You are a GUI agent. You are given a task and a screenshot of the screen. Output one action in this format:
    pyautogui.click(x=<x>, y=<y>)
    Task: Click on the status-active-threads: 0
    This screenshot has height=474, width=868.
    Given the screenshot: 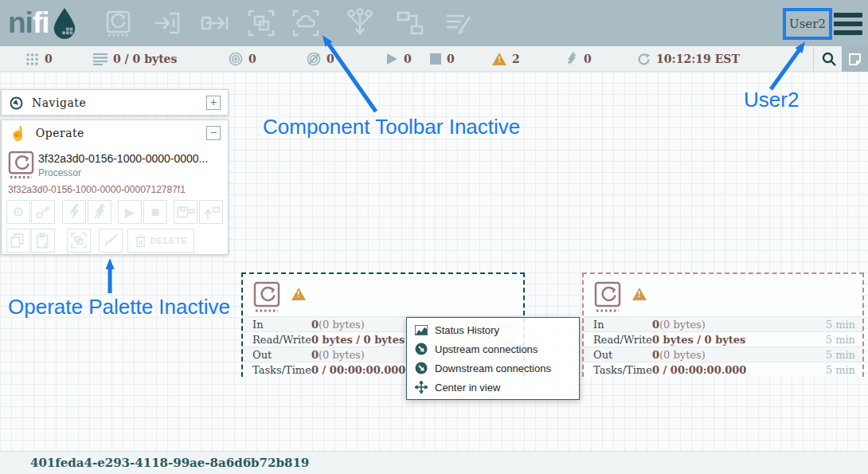 What is the action you would take?
    pyautogui.click(x=39, y=59)
    